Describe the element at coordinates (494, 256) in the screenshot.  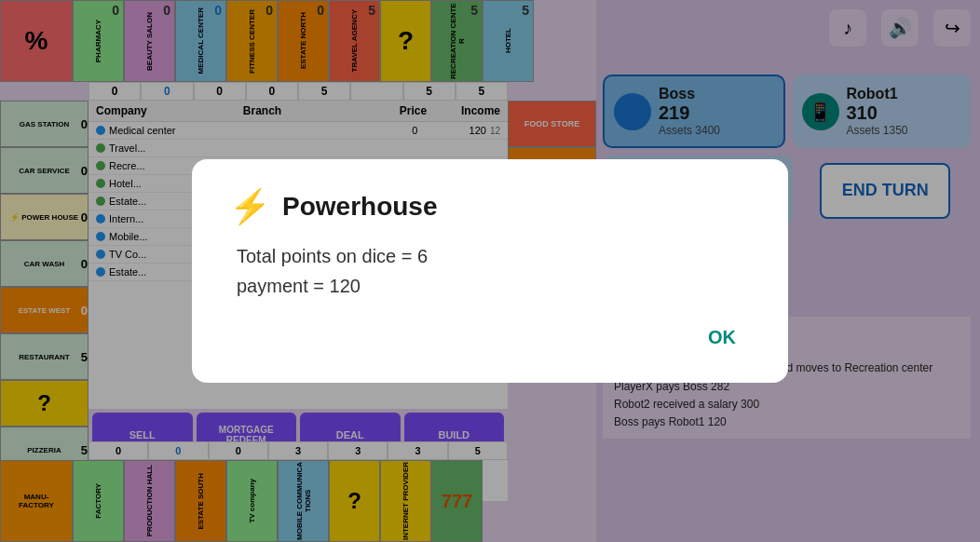
I see `dialog-line-1: Total points on dice = 6` at that location.